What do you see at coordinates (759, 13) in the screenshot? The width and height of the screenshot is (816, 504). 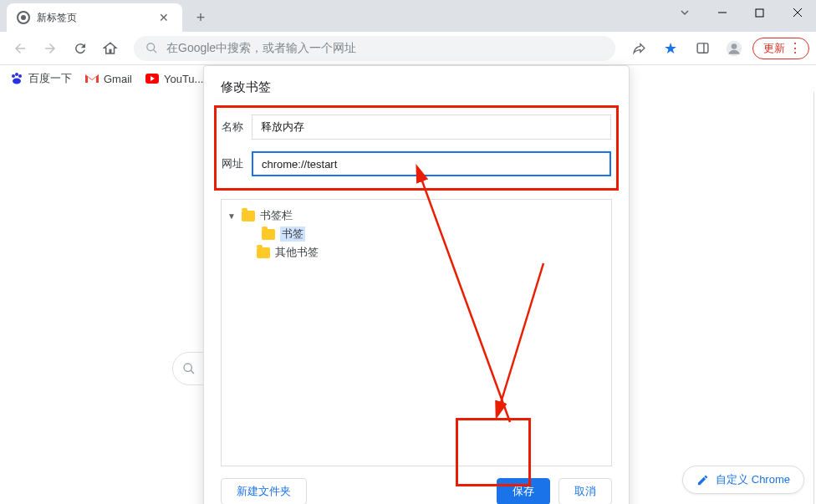 I see `maximize-button` at bounding box center [759, 13].